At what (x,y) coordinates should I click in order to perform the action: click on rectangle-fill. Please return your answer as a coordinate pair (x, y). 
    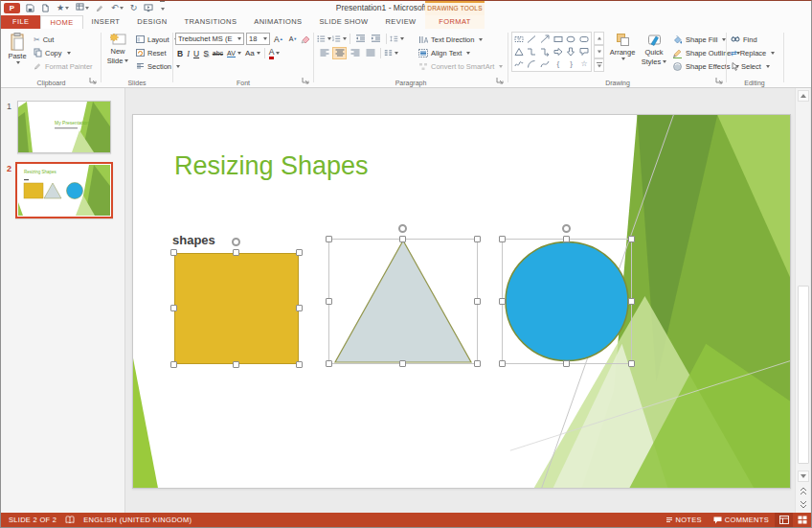
    Looking at the image, I should click on (237, 309).